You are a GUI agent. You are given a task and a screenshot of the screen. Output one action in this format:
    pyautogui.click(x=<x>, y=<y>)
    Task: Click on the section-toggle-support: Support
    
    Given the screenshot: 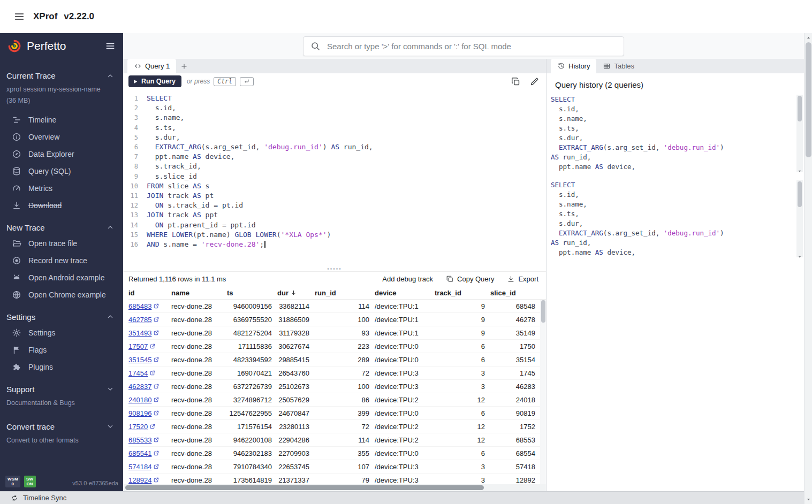 What is the action you would take?
    pyautogui.click(x=62, y=388)
    